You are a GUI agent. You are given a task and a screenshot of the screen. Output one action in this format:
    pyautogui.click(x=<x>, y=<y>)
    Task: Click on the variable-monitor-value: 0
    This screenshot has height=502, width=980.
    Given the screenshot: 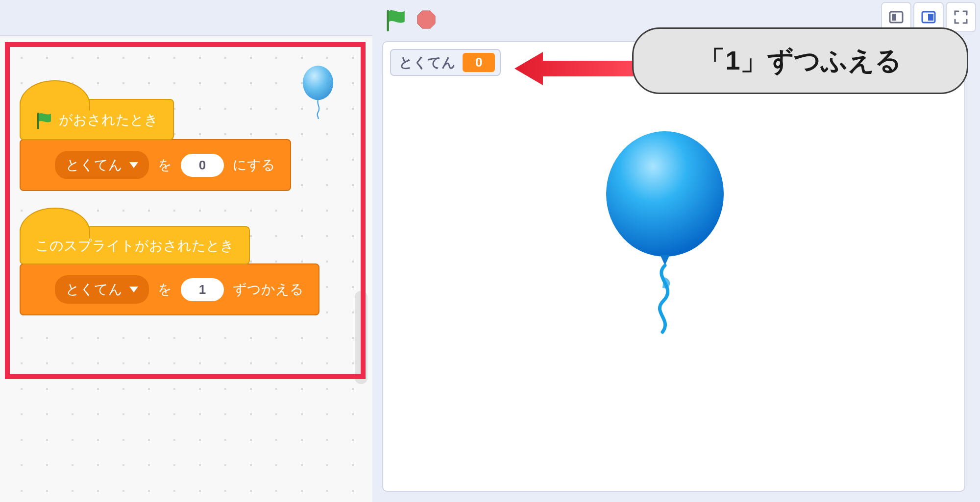 What is the action you would take?
    pyautogui.click(x=479, y=63)
    